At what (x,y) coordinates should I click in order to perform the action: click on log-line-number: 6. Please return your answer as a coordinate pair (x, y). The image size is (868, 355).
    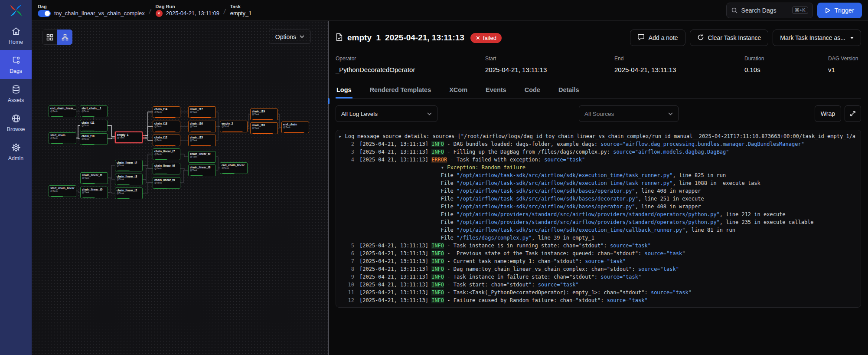
    Looking at the image, I should click on (346, 253).